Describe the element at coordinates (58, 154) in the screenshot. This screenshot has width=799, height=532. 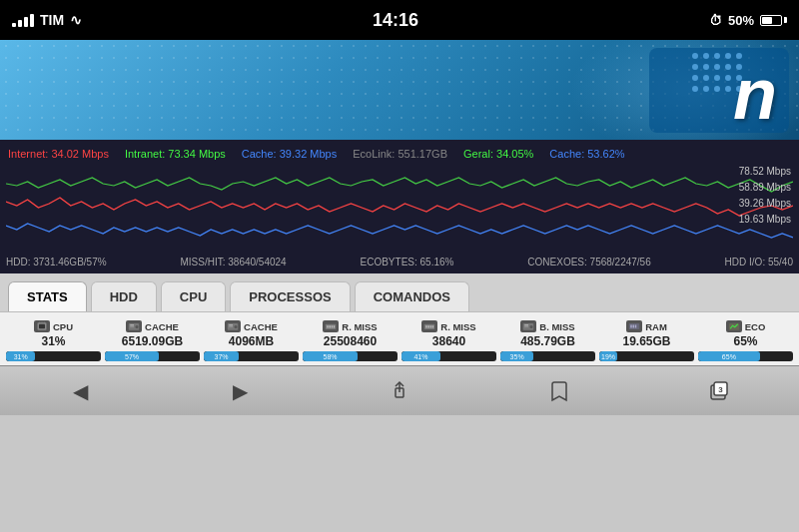
I see `internet-label: Internet: 34.02 Mbps` at that location.